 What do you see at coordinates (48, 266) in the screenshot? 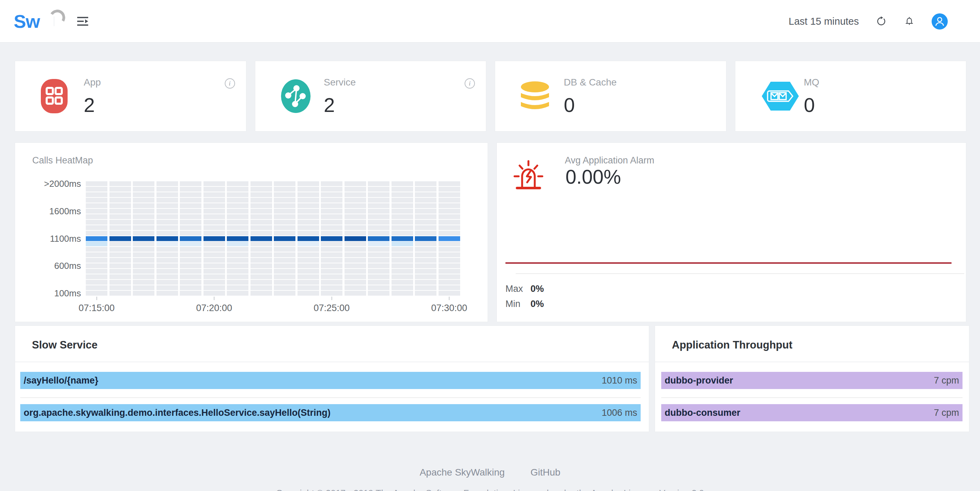
I see `heatmap-y-label: 600ms` at bounding box center [48, 266].